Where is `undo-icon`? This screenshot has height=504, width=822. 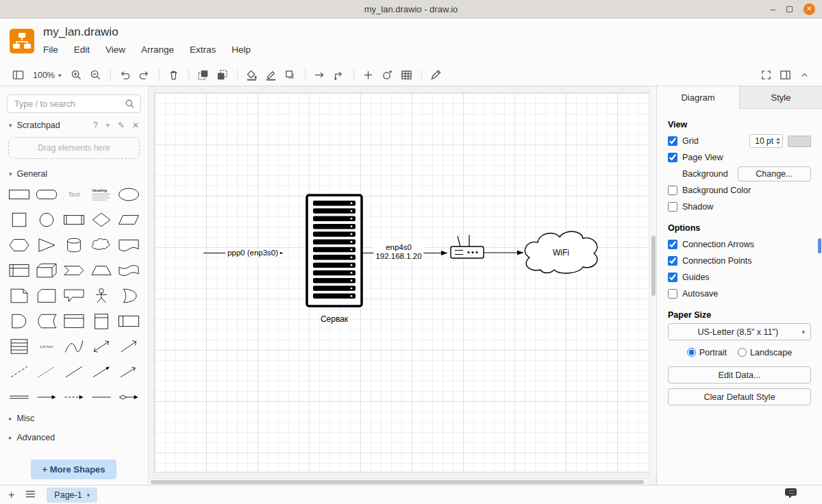
undo-icon is located at coordinates (125, 75).